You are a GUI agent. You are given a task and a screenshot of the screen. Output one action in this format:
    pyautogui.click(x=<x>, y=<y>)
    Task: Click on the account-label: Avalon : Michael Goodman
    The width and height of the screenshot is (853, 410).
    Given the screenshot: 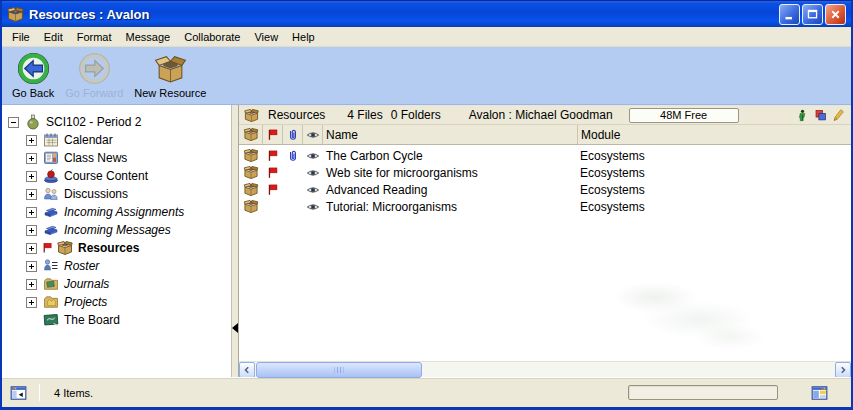 What is the action you would take?
    pyautogui.click(x=541, y=115)
    